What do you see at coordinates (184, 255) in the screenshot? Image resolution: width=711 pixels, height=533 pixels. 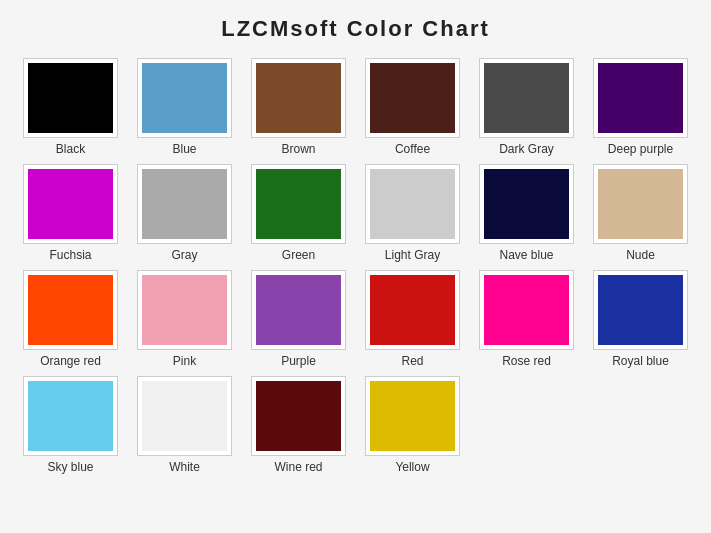 I see `color-label: Gray` at bounding box center [184, 255].